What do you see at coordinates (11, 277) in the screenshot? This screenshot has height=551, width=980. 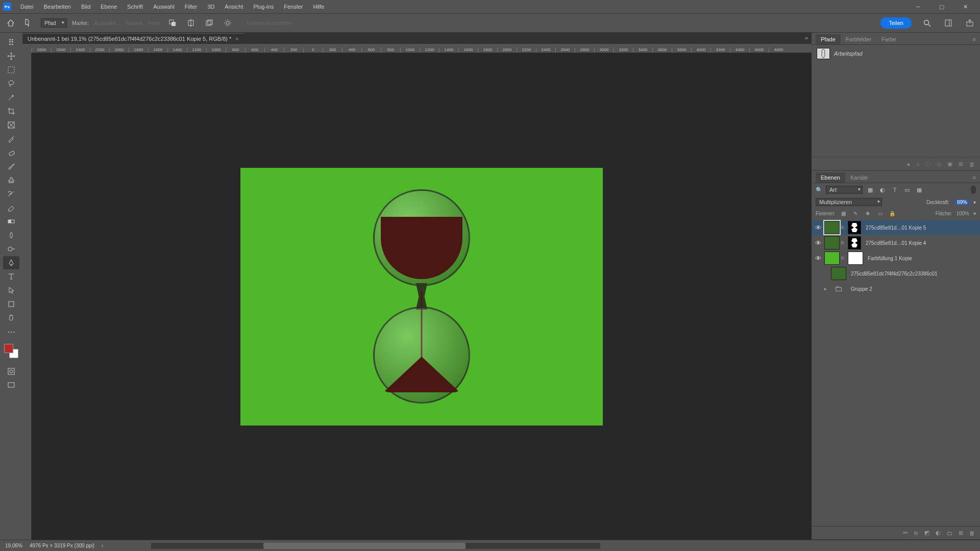 I see `type-tool` at bounding box center [11, 277].